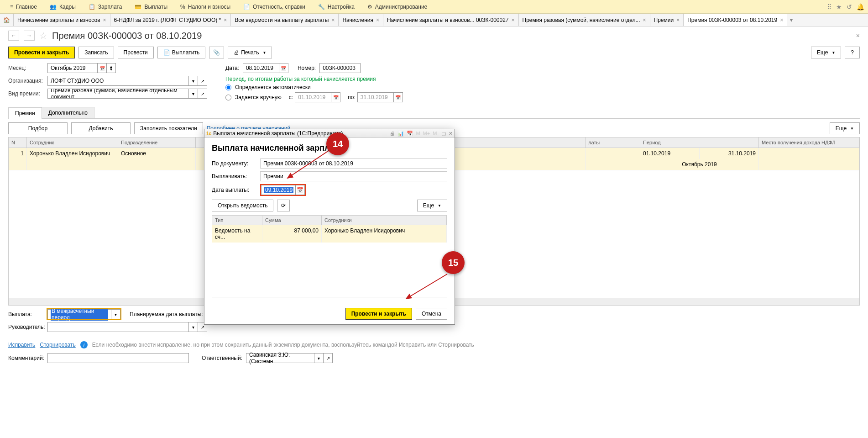  What do you see at coordinates (354, 164) in the screenshot?
I see `doc-field: Премия 00ЗК-000003 от 08.10.2019` at bounding box center [354, 164].